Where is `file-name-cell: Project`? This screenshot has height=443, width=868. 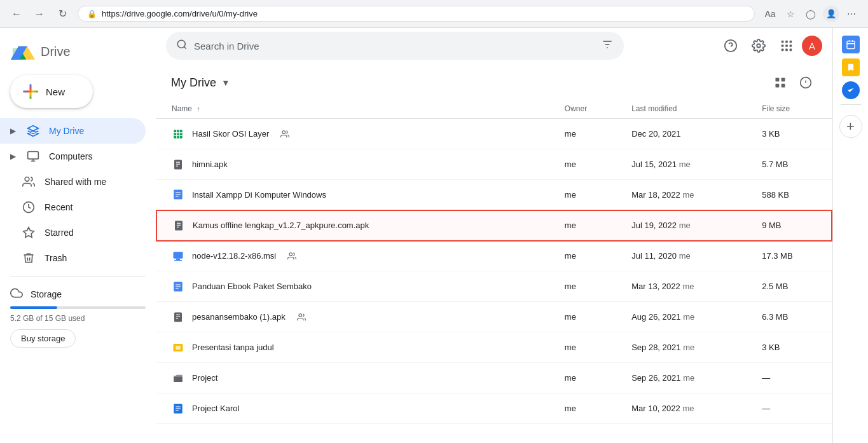 file-name-cell: Project is located at coordinates (355, 378).